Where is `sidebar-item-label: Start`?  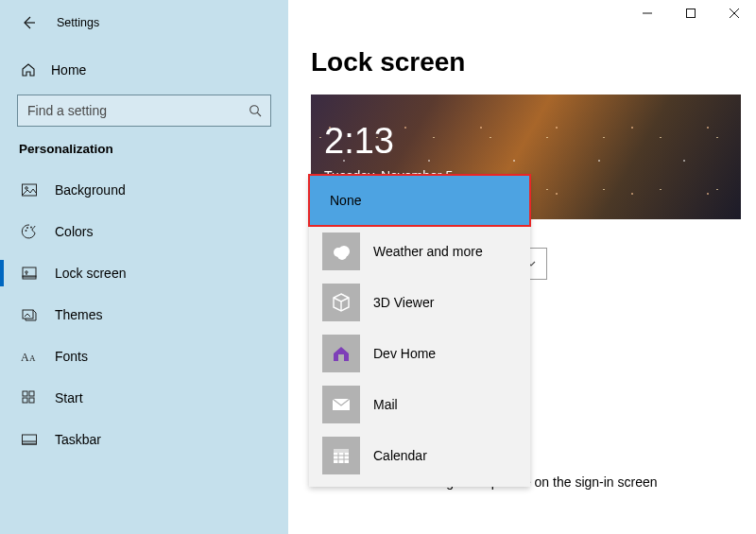
sidebar-item-label: Start is located at coordinates (69, 398).